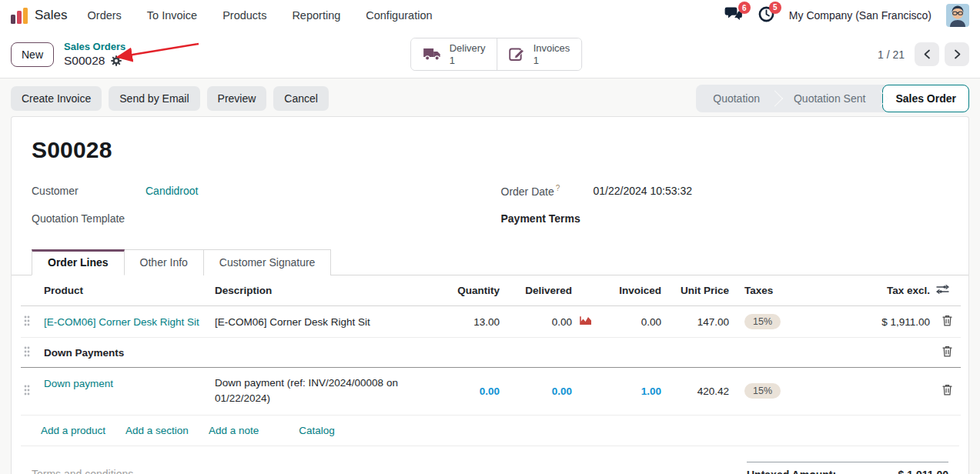  Describe the element at coordinates (490, 431) in the screenshot. I see `list-footer-links: Add a product Add a section Add a note C…` at that location.